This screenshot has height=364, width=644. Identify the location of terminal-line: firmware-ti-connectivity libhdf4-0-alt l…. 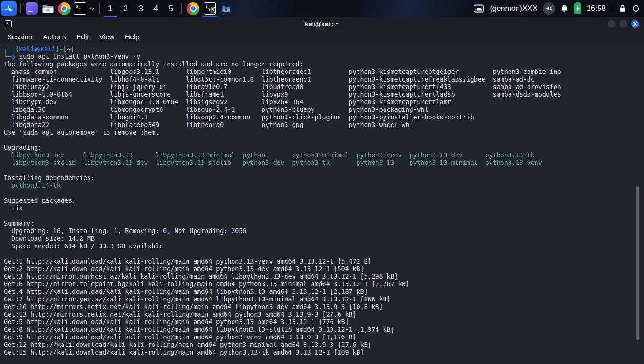
(324, 80).